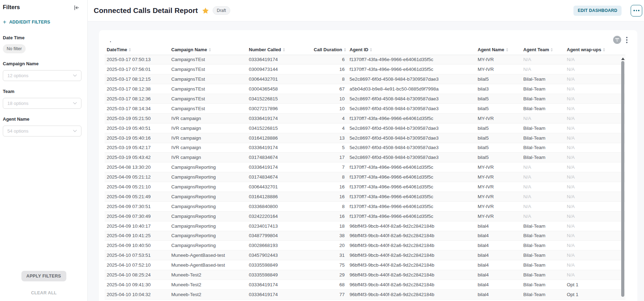 The image size is (644, 301). I want to click on collapse-sidebar-icon, so click(77, 8).